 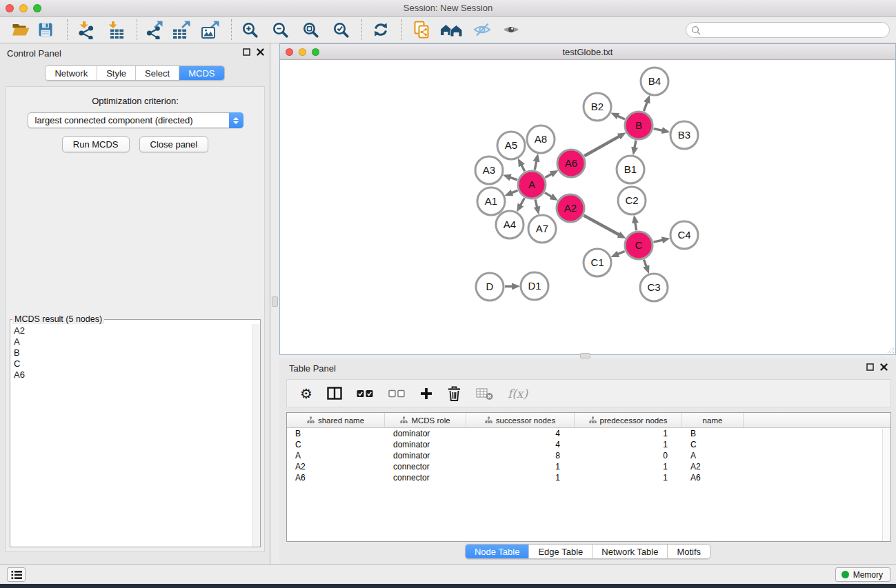 I want to click on column-header-shared-name: shared name, so click(x=336, y=420).